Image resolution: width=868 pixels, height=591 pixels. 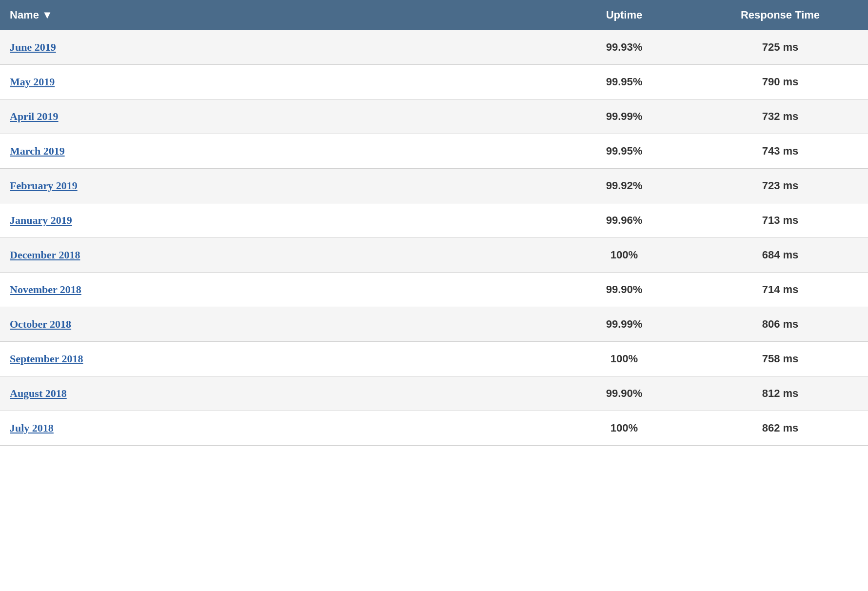 What do you see at coordinates (434, 394) in the screenshot?
I see `table-row: August 201899.90%812 ms` at bounding box center [434, 394].